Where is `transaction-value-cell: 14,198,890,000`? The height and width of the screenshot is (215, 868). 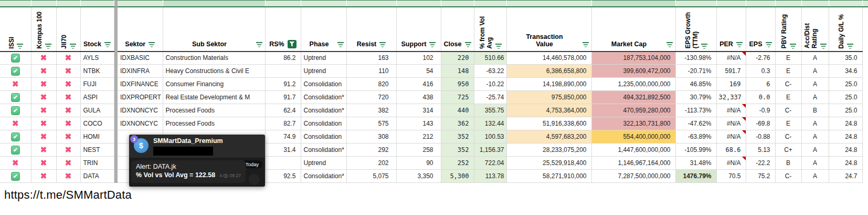
transaction-value-cell: 14,198,890,000 is located at coordinates (549, 84).